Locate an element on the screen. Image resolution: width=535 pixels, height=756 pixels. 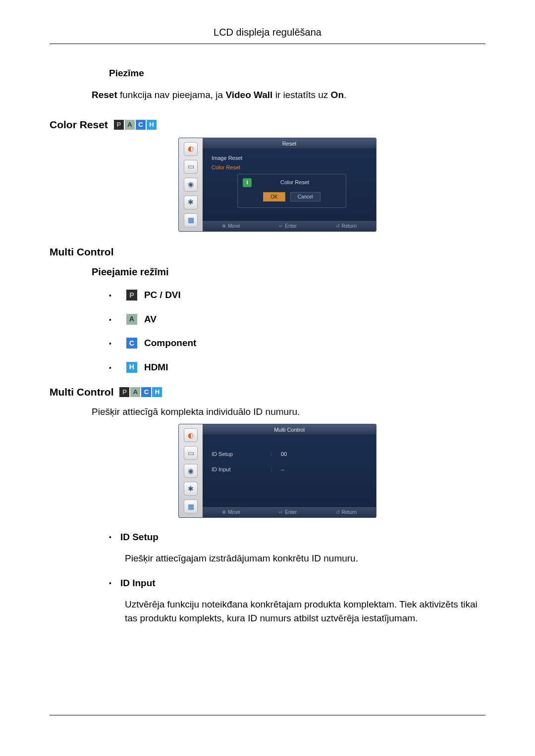
note-end: . is located at coordinates (345, 95).